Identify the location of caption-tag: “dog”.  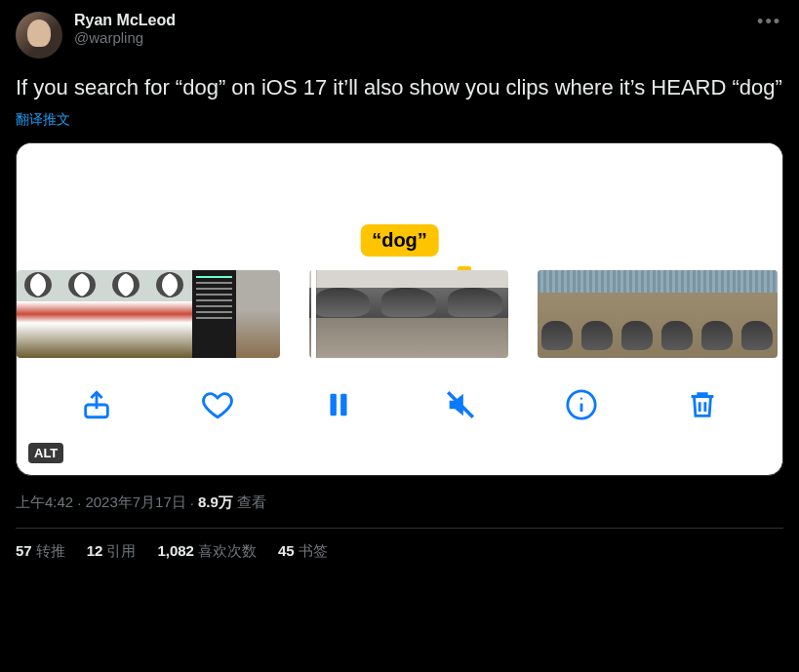
(400, 240).